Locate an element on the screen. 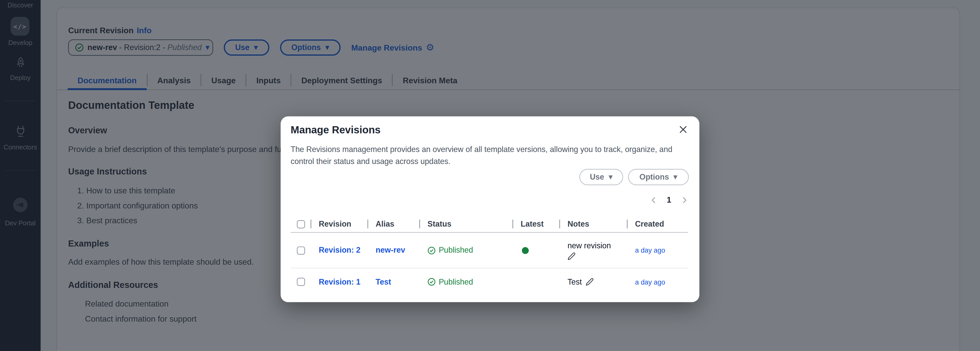 The image size is (980, 351). modal-actions: Use ▼ Options ▼ is located at coordinates (634, 177).